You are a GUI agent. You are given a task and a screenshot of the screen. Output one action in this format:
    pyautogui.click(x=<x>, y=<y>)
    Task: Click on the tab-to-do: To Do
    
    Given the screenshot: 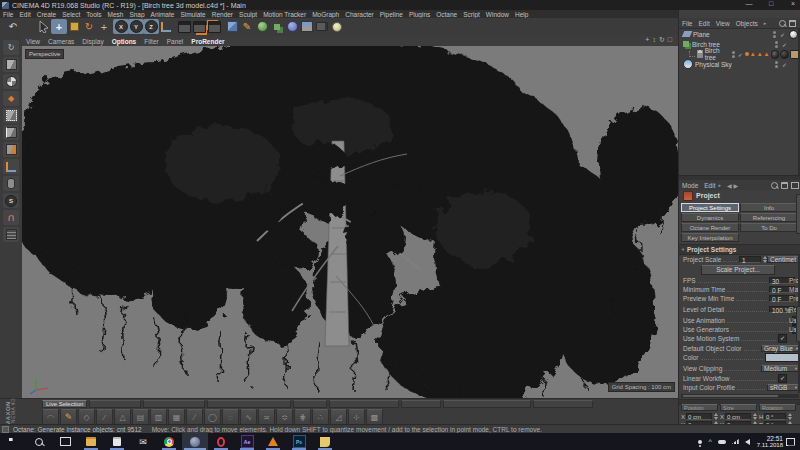 What is the action you would take?
    pyautogui.click(x=769, y=228)
    